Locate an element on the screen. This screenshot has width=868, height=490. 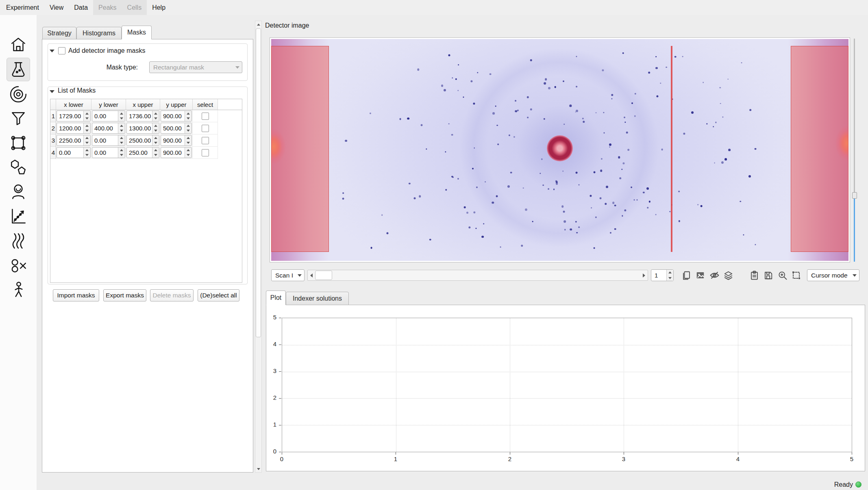
find-peaks-button is located at coordinates (18, 94).